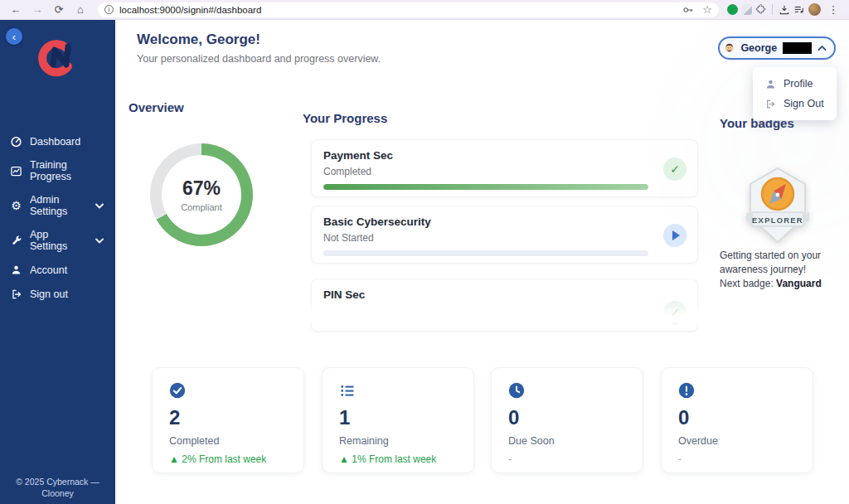 Image resolution: width=849 pixels, height=504 pixels. Describe the element at coordinates (794, 84) in the screenshot. I see `menu-item-profile: Profile` at that location.